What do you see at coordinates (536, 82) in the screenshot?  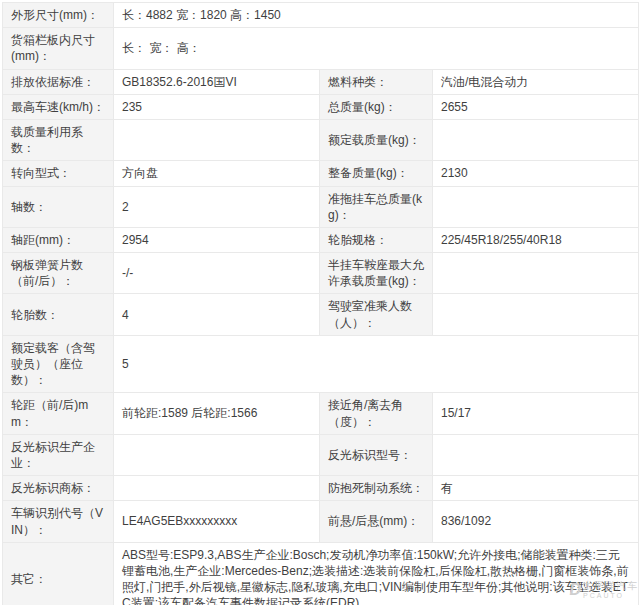 I see `spec-value: 汽油/电混合动力` at bounding box center [536, 82].